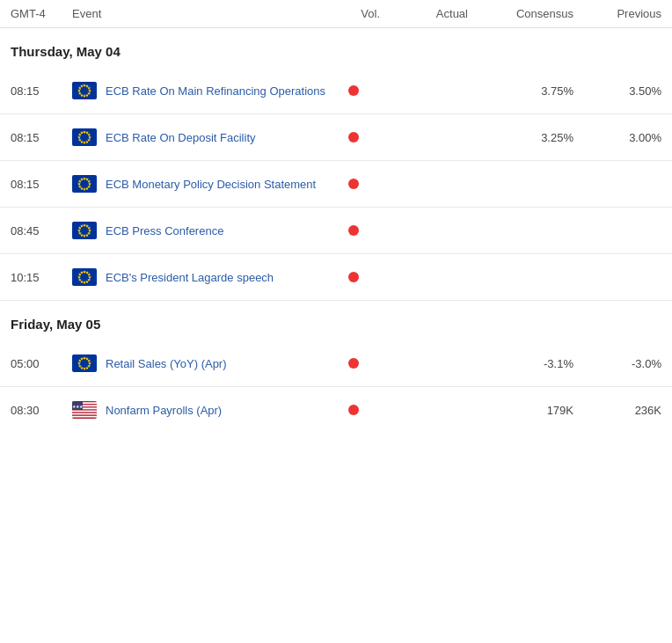 The image size is (672, 643). What do you see at coordinates (521, 410) in the screenshot?
I see `consensus-value: 179K` at bounding box center [521, 410].